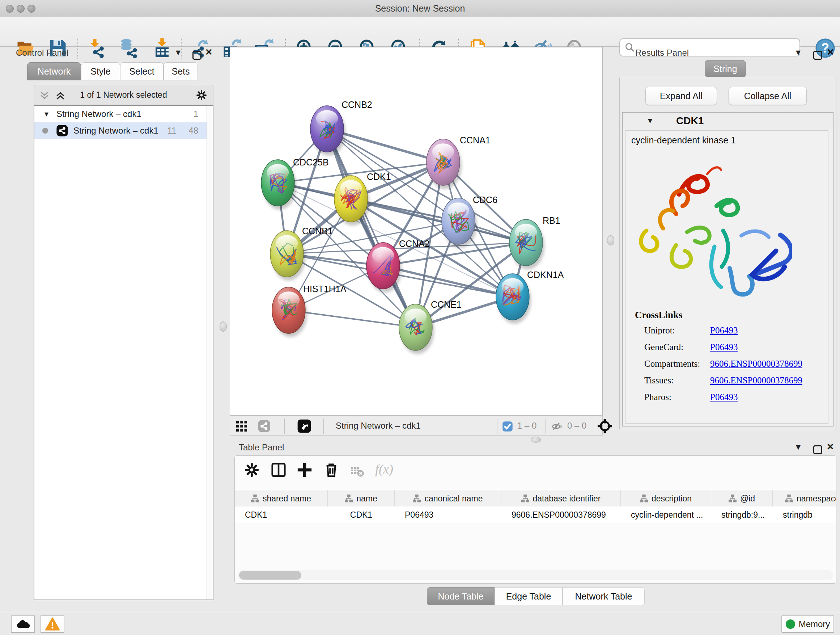 This screenshot has width=840, height=635. What do you see at coordinates (178, 52) in the screenshot?
I see `control-panel-float-icon: ▾` at bounding box center [178, 52].